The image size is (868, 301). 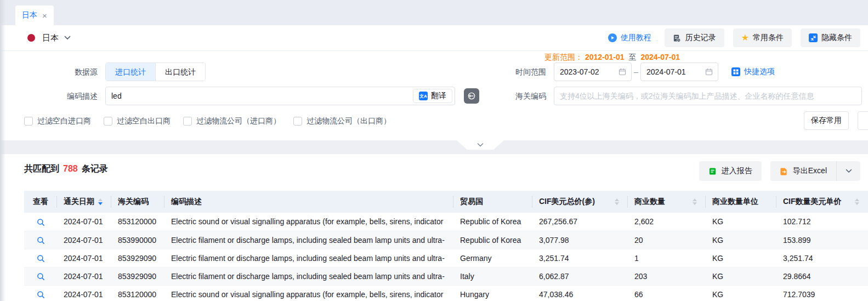 What do you see at coordinates (580, 293) in the screenshot?
I see `cell-cif_total: 47,038.46` at bounding box center [580, 293].